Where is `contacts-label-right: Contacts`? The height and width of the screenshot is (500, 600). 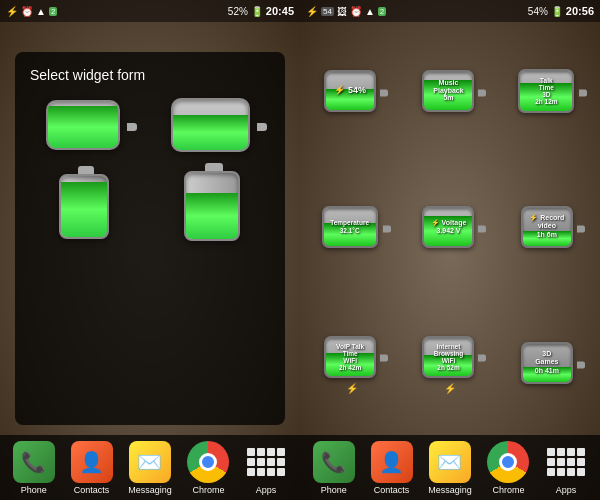 contacts-label-right: Contacts is located at coordinates (392, 490).